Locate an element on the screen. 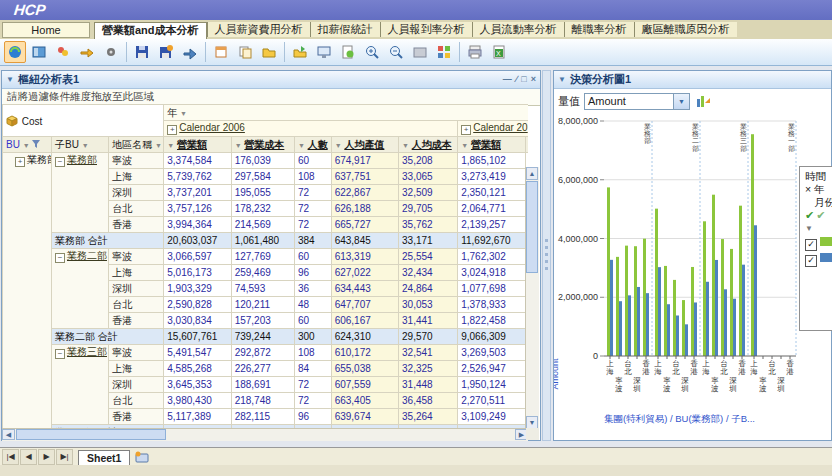 This screenshot has width=832, height=476. excel-export-icon: X is located at coordinates (499, 52).